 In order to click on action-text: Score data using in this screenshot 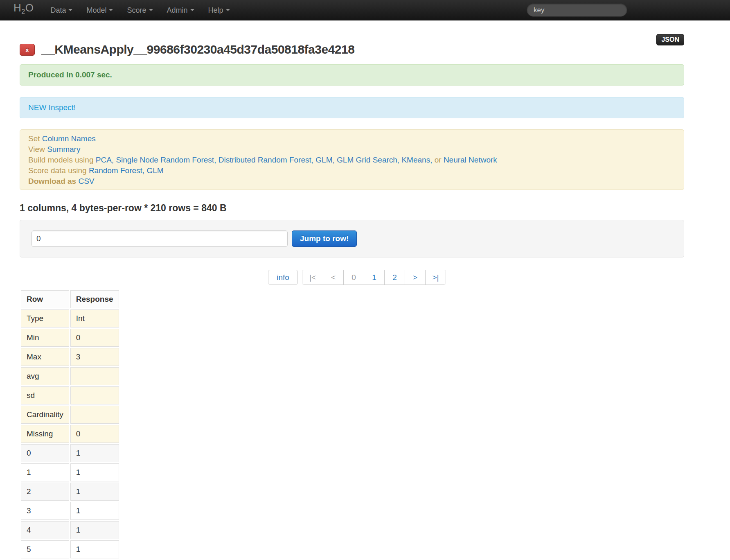, I will do `click(59, 170)`.